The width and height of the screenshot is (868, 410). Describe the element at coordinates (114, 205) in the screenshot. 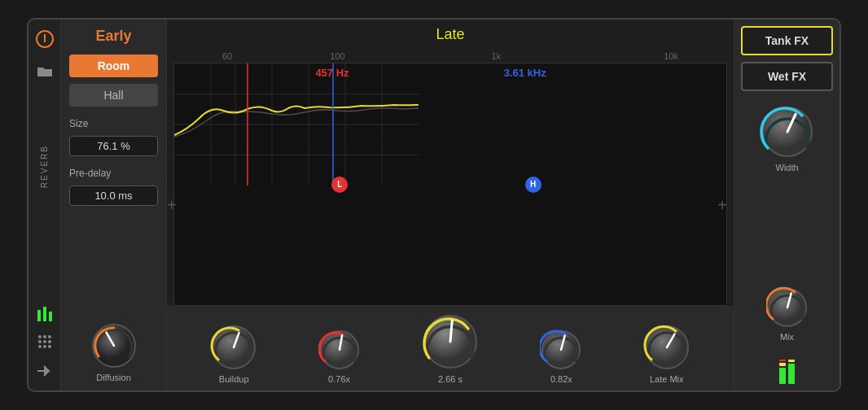

I see `early-panel: Early Room Hall Size 76.1 % Pre-delay 10…` at that location.